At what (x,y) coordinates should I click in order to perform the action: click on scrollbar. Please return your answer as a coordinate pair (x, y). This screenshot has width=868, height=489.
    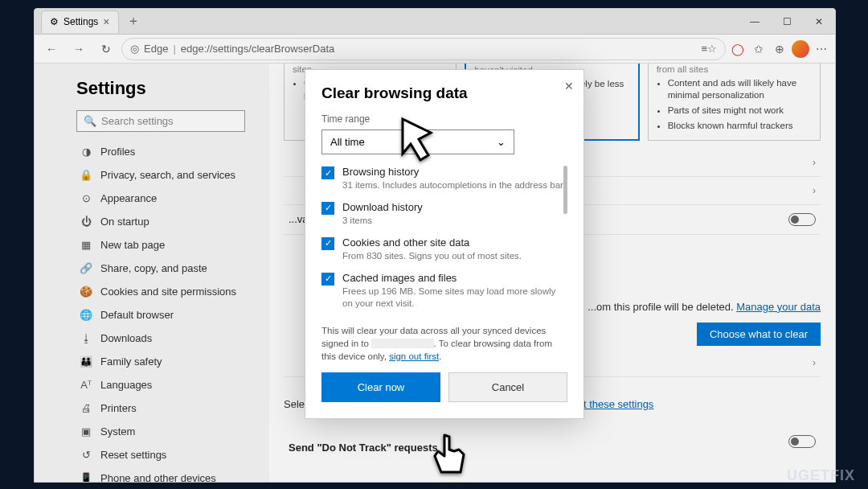
    Looking at the image, I should click on (566, 190).